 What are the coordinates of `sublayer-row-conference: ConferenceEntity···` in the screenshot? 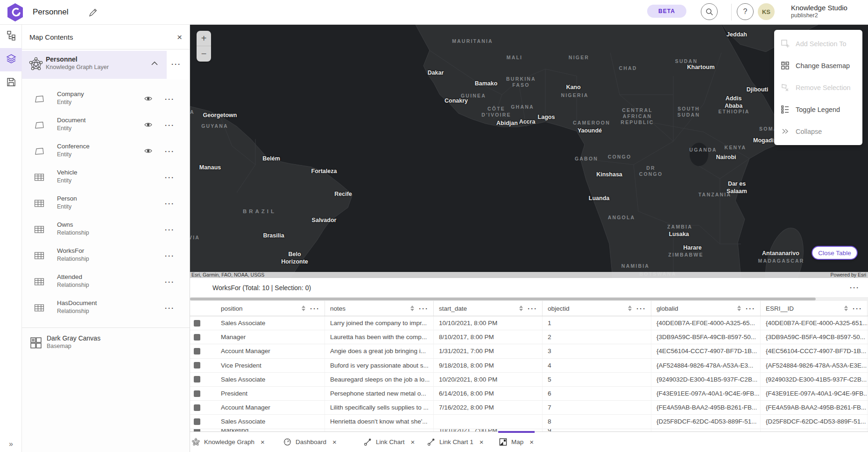 It's located at (106, 151).